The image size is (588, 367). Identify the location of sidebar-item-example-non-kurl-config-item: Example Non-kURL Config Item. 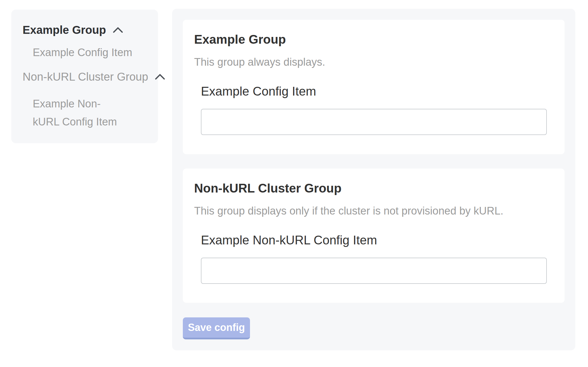
(79, 113).